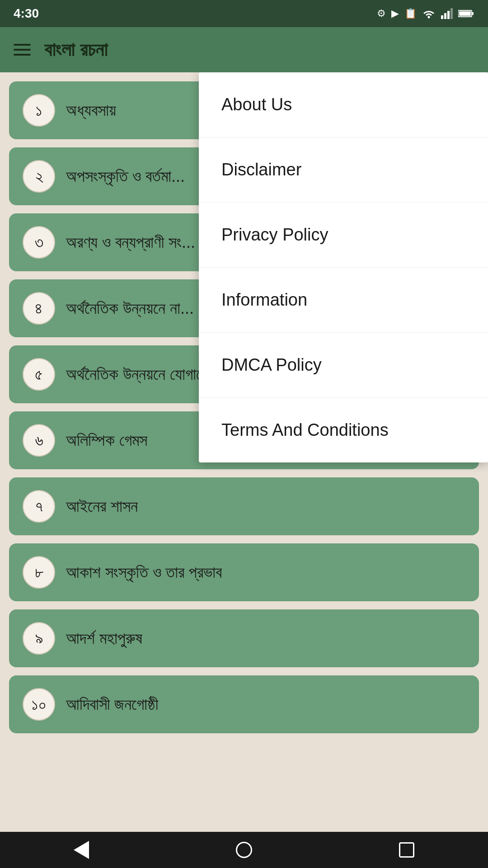  I want to click on battery-icon, so click(466, 14).